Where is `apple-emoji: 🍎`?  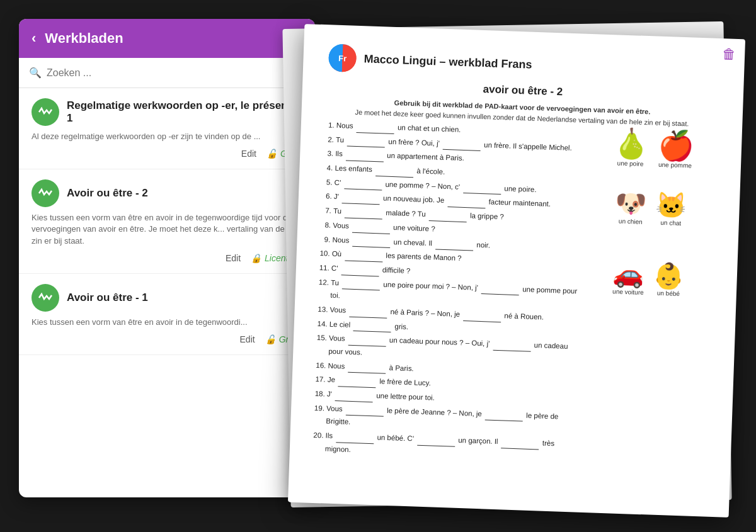
apple-emoji: 🍎 is located at coordinates (675, 145).